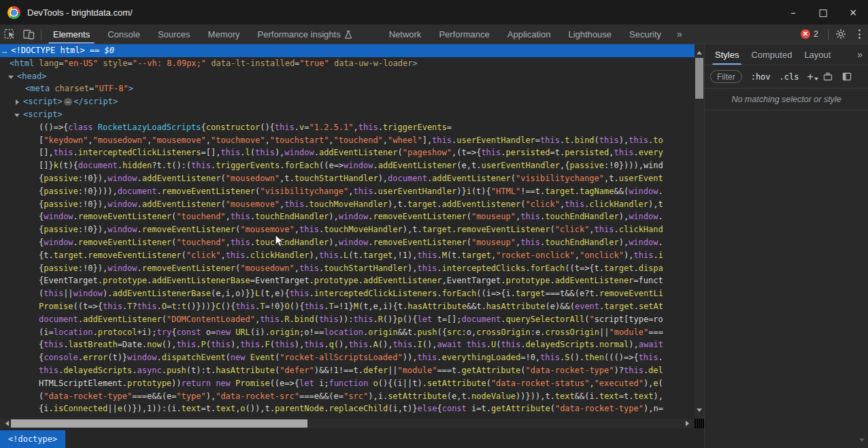 Image resolution: width=868 pixels, height=448 pixels. Describe the element at coordinates (347, 294) in the screenshot. I see `script-code-line: (this||window).addEventListenerBase(e,i,…` at that location.